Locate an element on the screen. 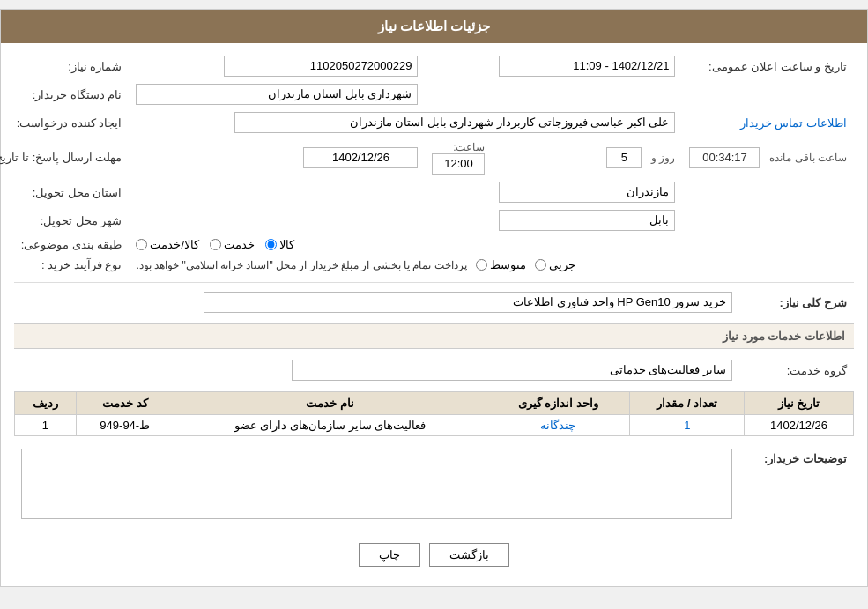  khadamat-section-title: اطلاعات خدمات مورد نیاز is located at coordinates (434, 337).